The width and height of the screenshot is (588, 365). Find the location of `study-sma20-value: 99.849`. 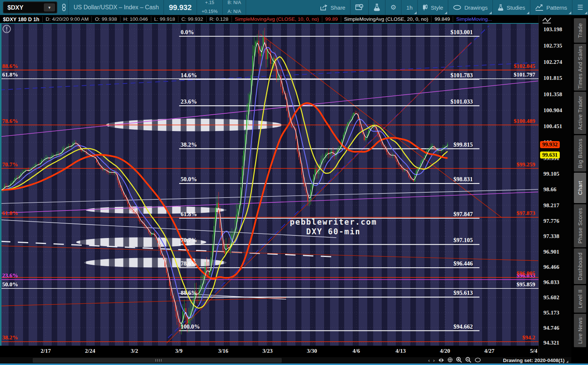

study-sma20-value: 99.849 is located at coordinates (442, 19).